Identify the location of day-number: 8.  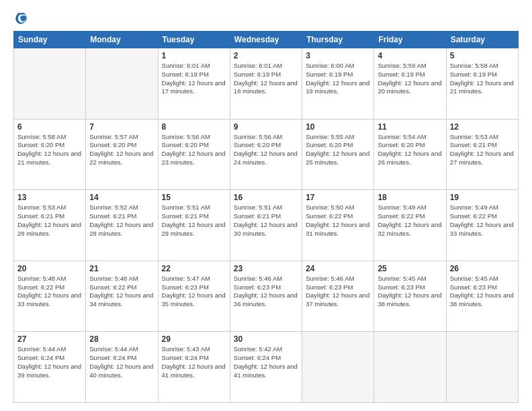
(194, 127).